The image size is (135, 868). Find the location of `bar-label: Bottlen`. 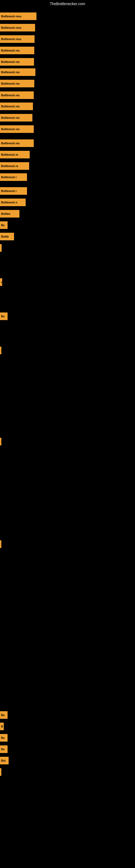

bar-label: Bottlen is located at coordinates (6, 214).